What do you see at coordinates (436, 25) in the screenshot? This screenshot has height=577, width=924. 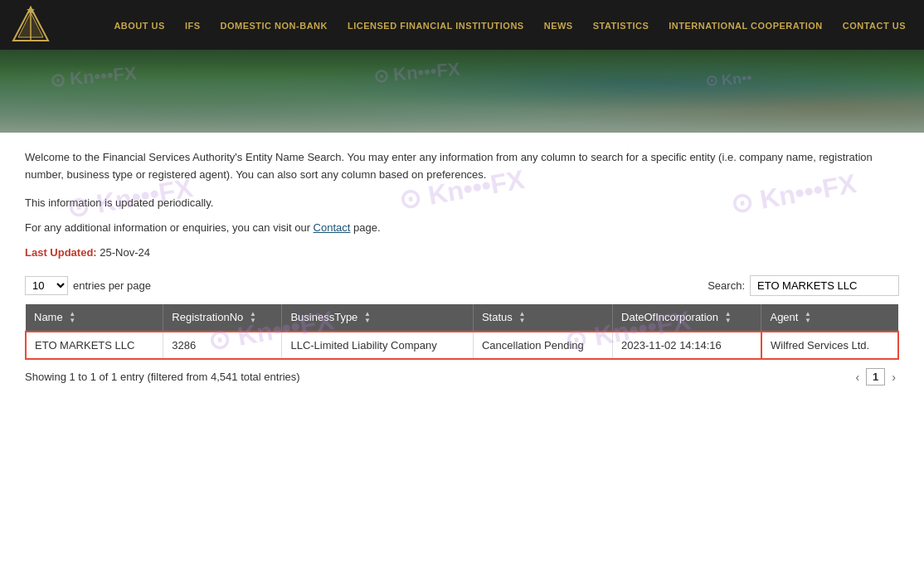 I see `nav-item-licensed: LICENSED FINANCIAL INSTITUTIONS` at bounding box center [436, 25].